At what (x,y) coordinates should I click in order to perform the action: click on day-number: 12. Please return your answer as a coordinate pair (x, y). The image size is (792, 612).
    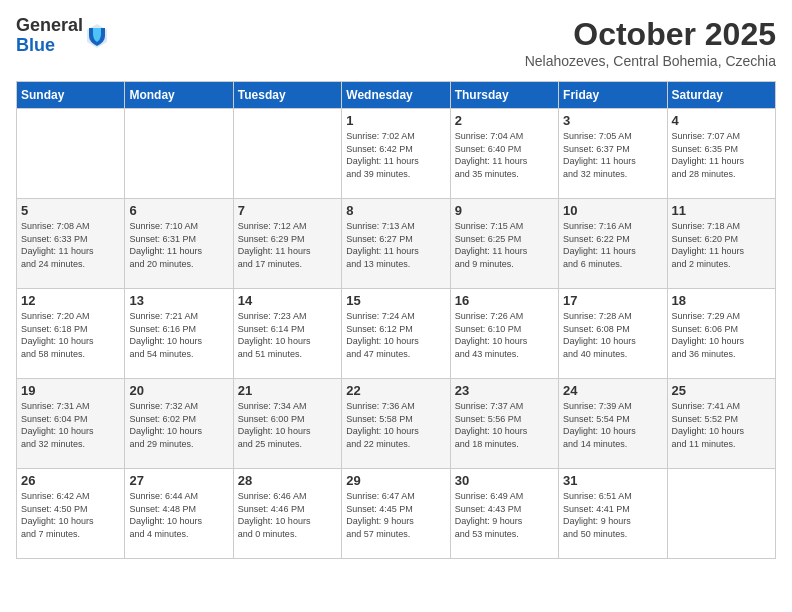
    Looking at the image, I should click on (70, 300).